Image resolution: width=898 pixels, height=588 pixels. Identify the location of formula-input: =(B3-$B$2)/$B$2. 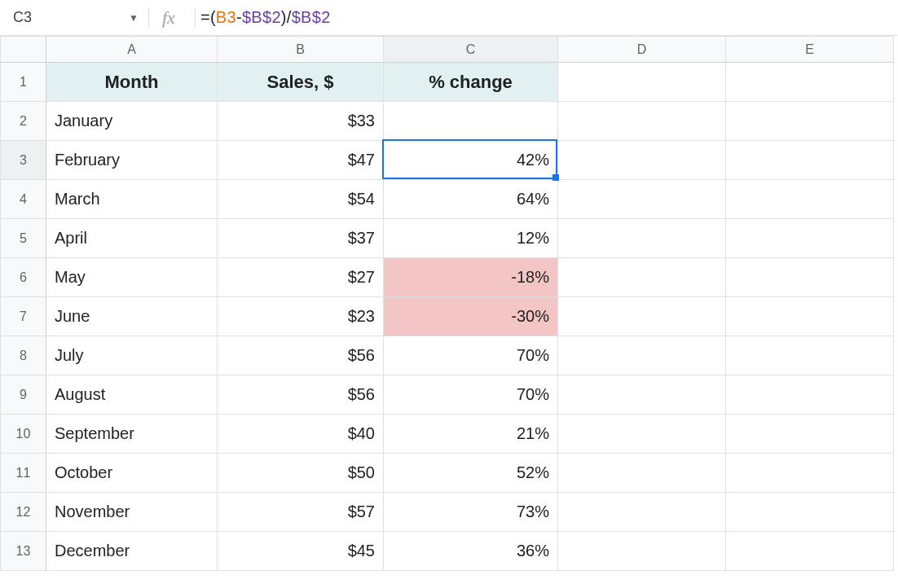
(266, 18).